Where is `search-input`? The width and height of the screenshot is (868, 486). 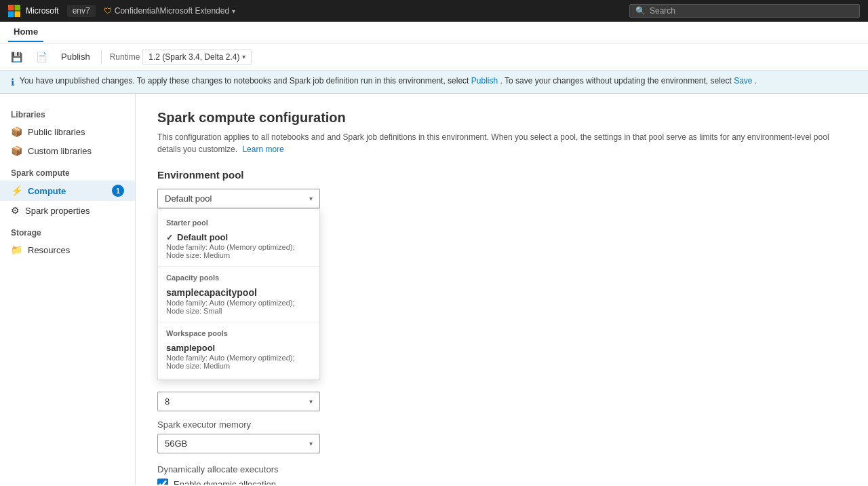 search-input is located at coordinates (751, 11).